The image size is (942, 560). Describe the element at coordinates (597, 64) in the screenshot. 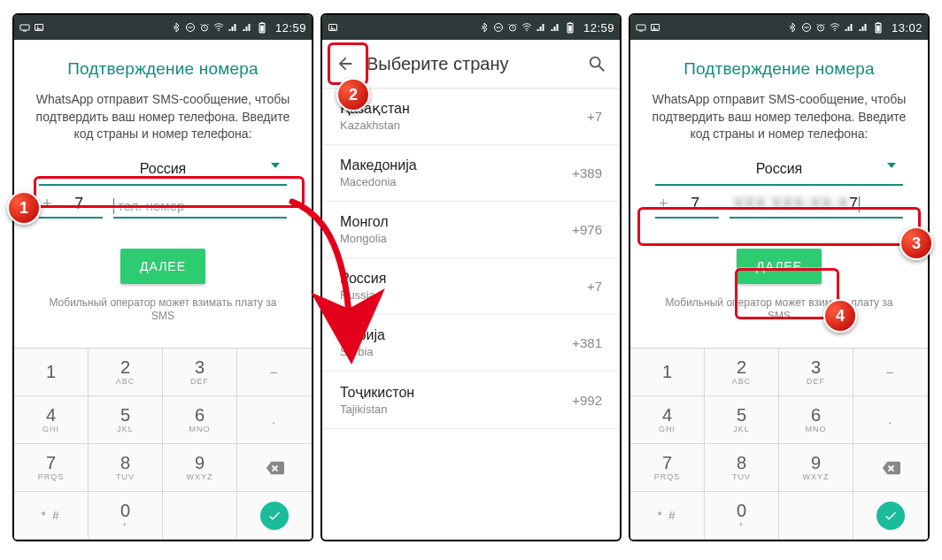

I see `search-button` at that location.